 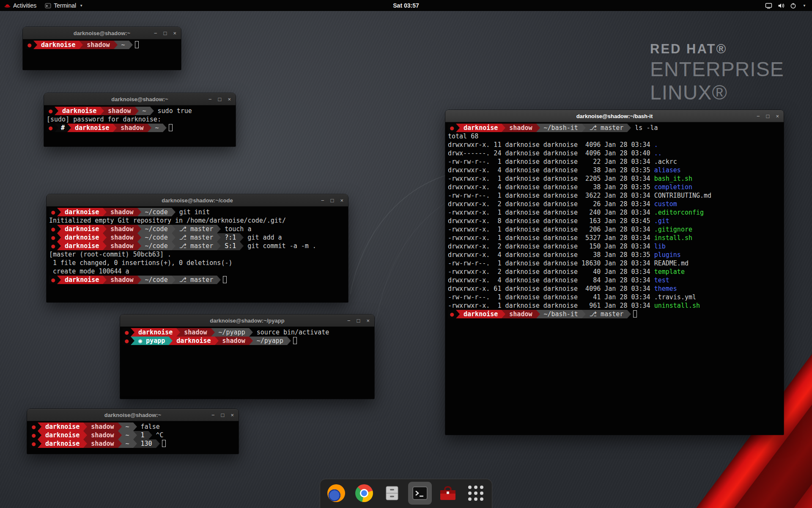 What do you see at coordinates (102, 55) in the screenshot?
I see `terminal-output: ●darknoiseshadow~` at bounding box center [102, 55].